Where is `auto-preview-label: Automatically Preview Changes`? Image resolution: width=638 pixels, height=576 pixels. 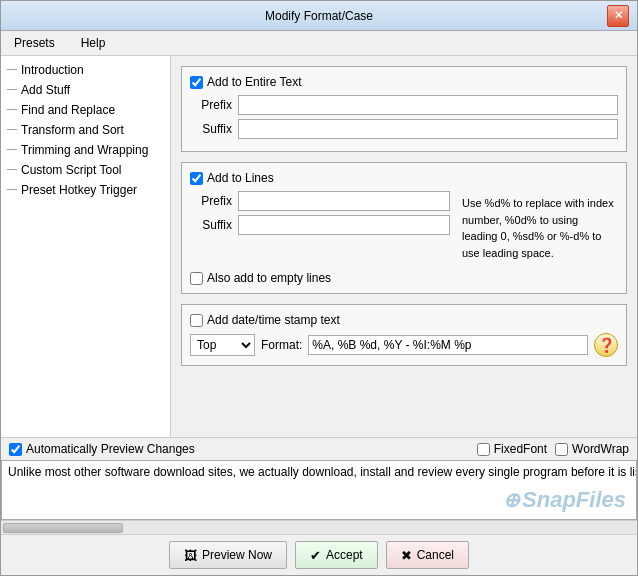
auto-preview-label: Automatically Preview Changes is located at coordinates (110, 449).